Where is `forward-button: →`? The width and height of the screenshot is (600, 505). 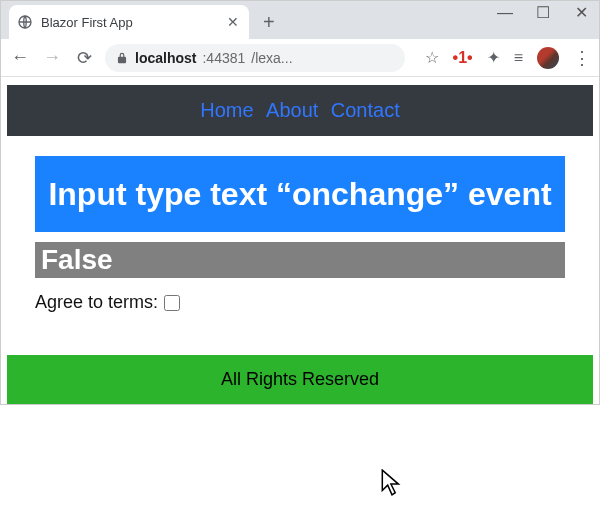 forward-button: → is located at coordinates (52, 58).